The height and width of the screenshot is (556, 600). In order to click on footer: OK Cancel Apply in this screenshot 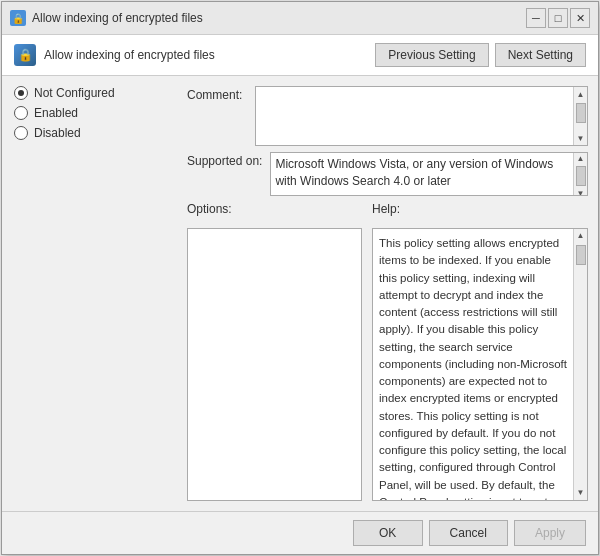, I will do `click(300, 532)`.